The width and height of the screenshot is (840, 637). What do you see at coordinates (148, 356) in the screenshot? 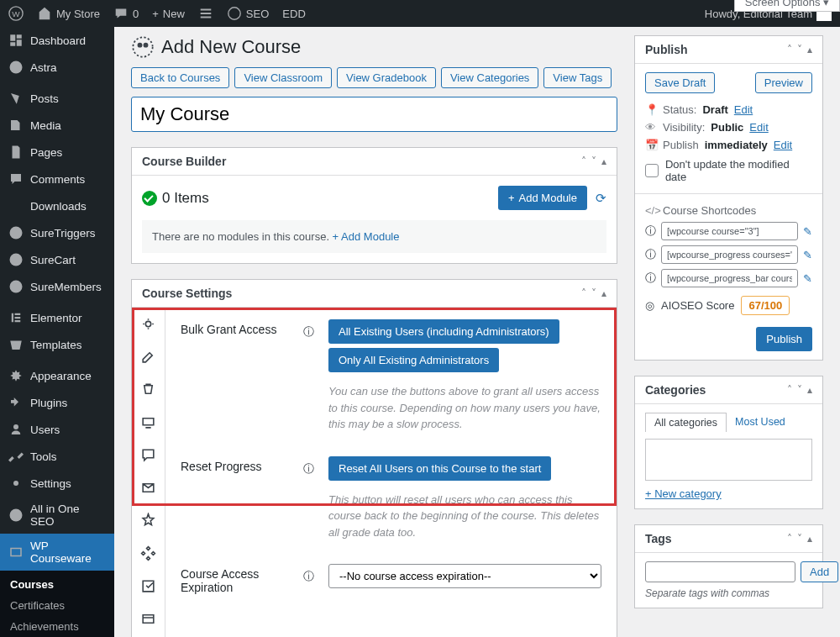
I see `tab-description` at bounding box center [148, 356].